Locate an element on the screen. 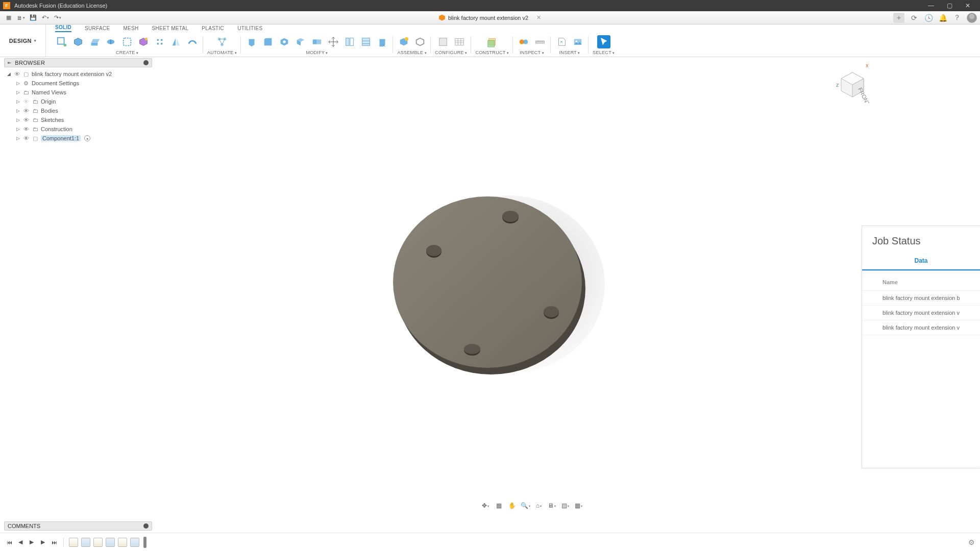 This screenshot has height=551, width=980. tree-node: ▷👁🗀Sketches is located at coordinates (83, 120).